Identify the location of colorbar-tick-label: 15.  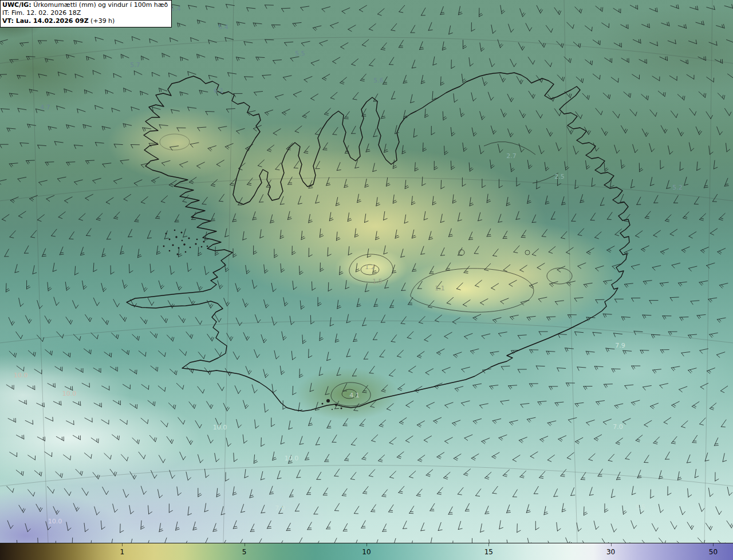
(489, 552).